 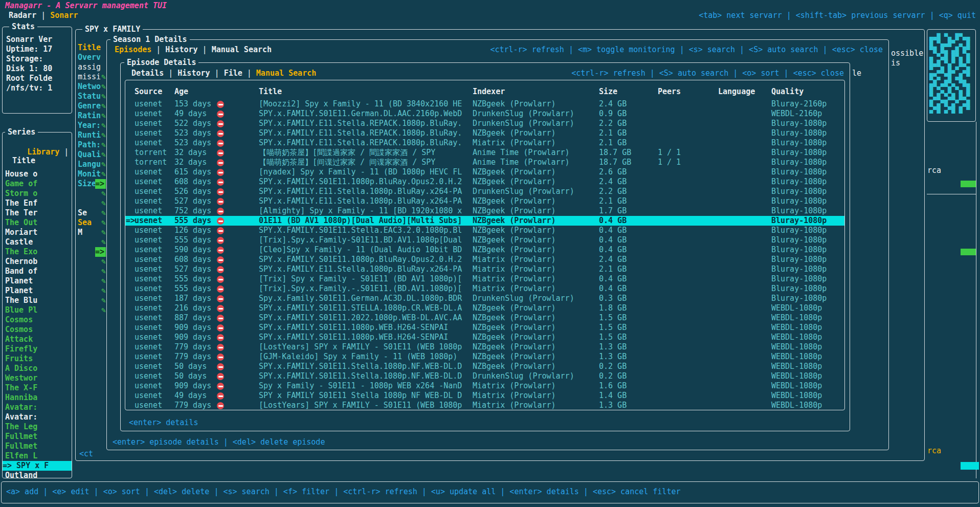 I want to click on cell-indexer: Anime Time (Prowlarr), so click(x=521, y=152).